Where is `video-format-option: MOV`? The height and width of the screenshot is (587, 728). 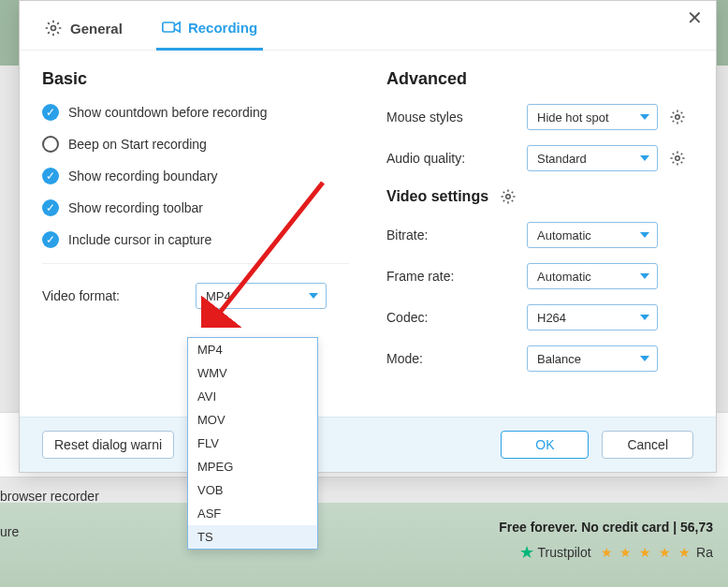 video-format-option: MOV is located at coordinates (253, 419).